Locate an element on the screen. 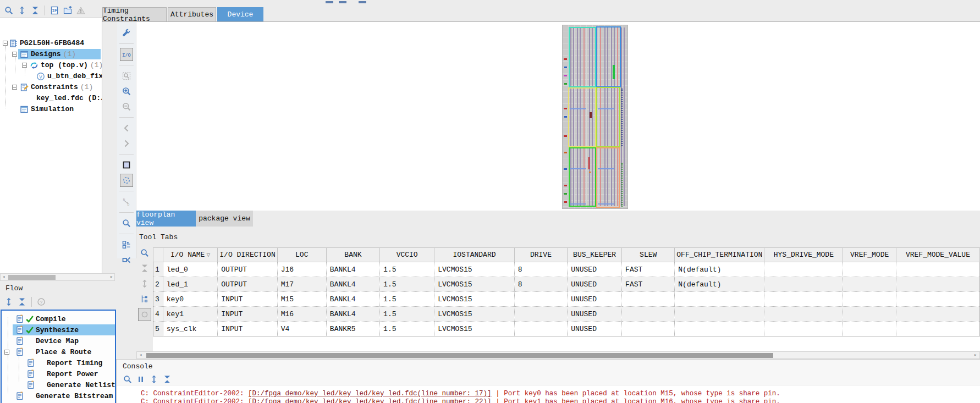 Image resolution: width=980 pixels, height=403 pixels. column-header-vref-mode-value: VREF_MODE_VALUE is located at coordinates (938, 255).